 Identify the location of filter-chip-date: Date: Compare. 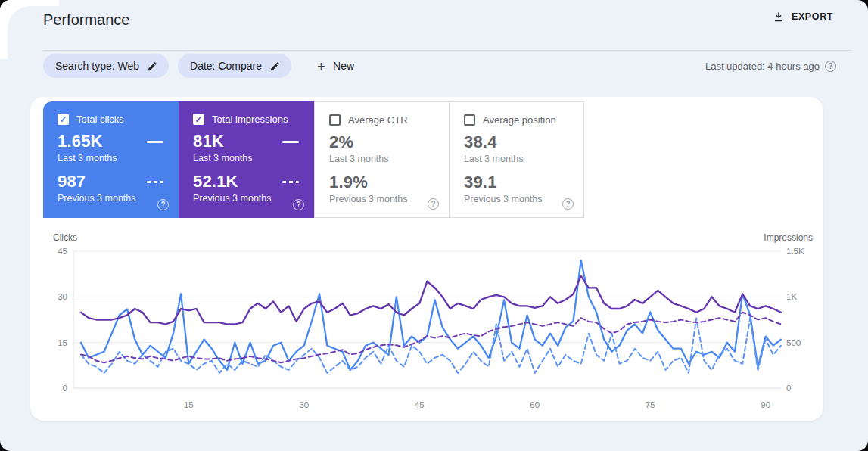
(235, 66).